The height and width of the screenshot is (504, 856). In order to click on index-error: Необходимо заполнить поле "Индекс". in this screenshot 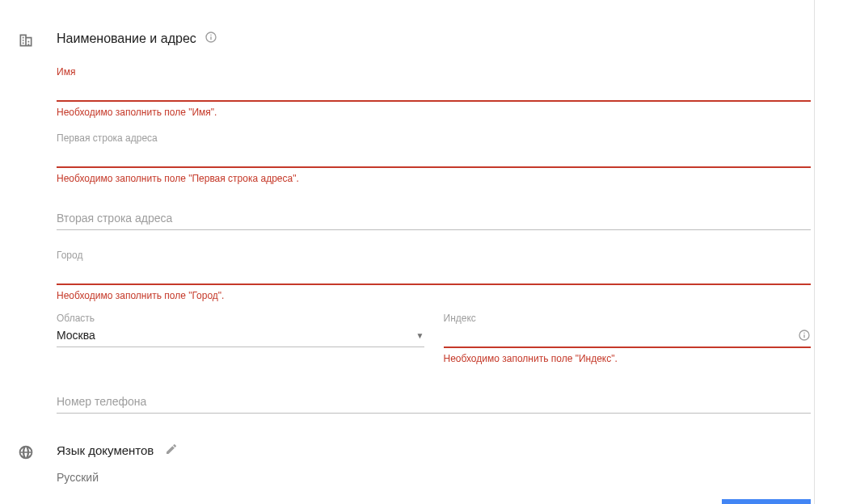, I will do `click(627, 359)`.